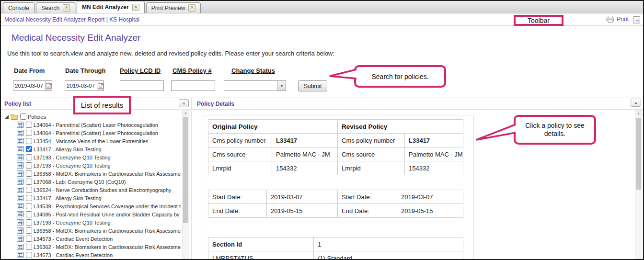  What do you see at coordinates (335, 204) in the screenshot?
I see `policy-dates-table: Start Date: 2019-03-07 Start Date: 2019-…` at bounding box center [335, 204].